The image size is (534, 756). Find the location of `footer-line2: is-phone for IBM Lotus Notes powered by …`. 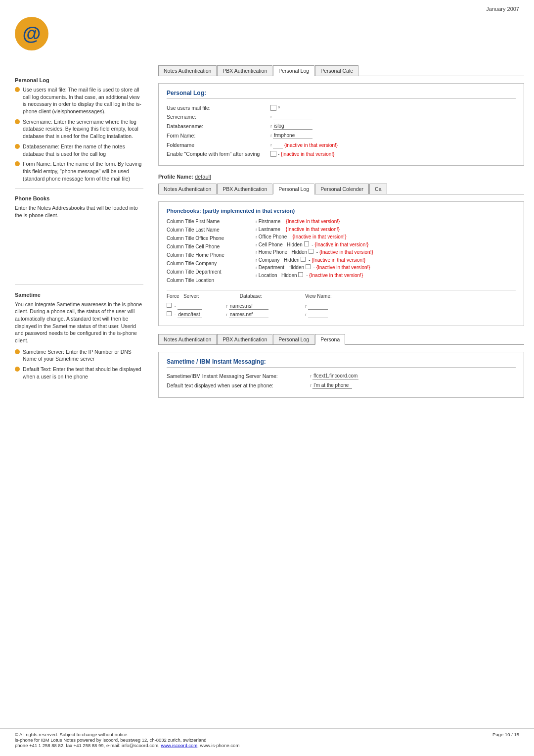

footer-line2: is-phone for IBM Lotus Notes powered by … is located at coordinates (267, 740).